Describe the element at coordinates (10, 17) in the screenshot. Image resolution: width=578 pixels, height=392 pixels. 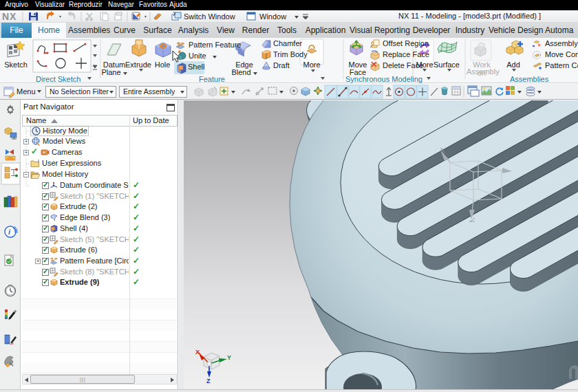
I see `svg-text: NX` at that location.